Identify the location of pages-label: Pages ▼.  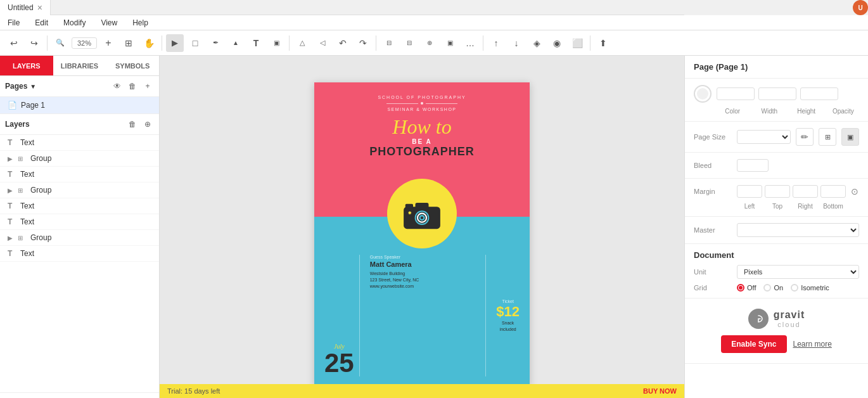
(20, 86).